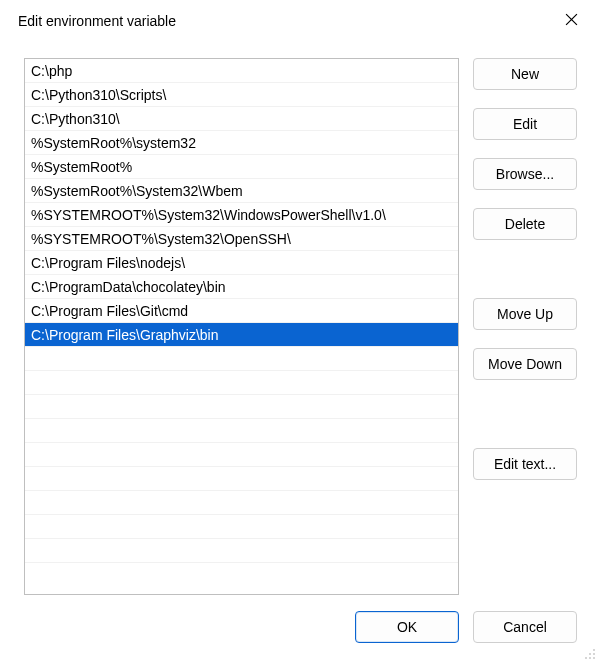  What do you see at coordinates (589, 653) in the screenshot?
I see `resize-grip-icon` at bounding box center [589, 653].